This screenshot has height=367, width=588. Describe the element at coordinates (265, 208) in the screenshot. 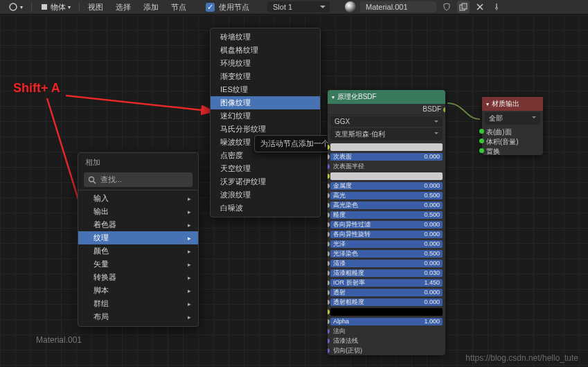

I see `texture-menu-item: 白噪波` at that location.